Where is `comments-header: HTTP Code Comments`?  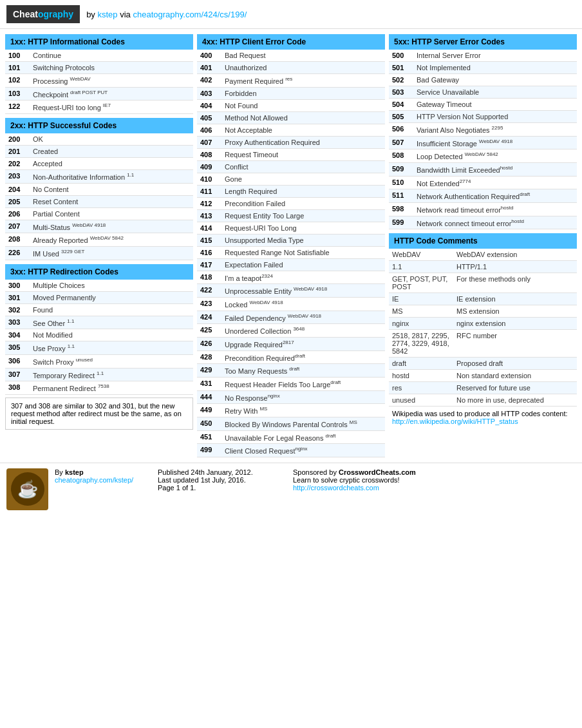 comments-header: HTTP Code Comments is located at coordinates (483, 241).